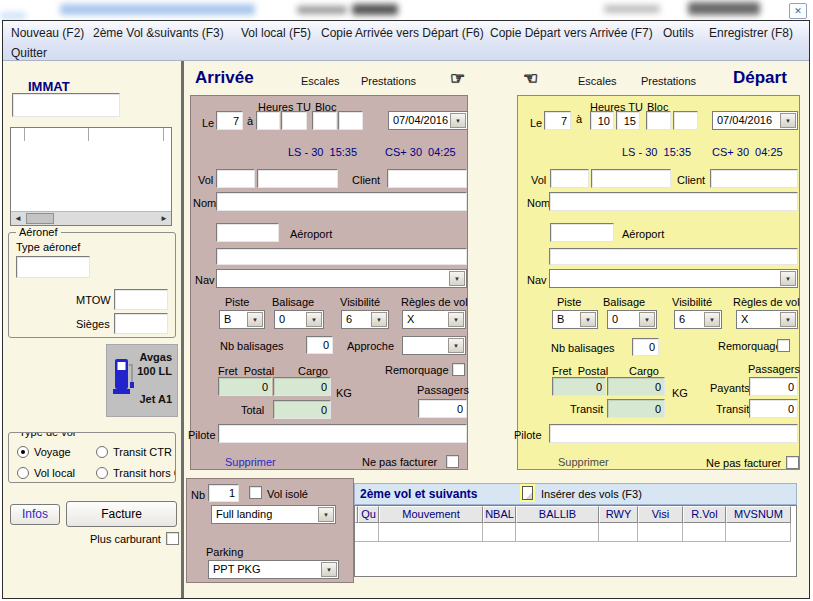 This screenshot has height=601, width=813. Describe the element at coordinates (230, 120) in the screenshot. I see `arr-day-input` at that location.